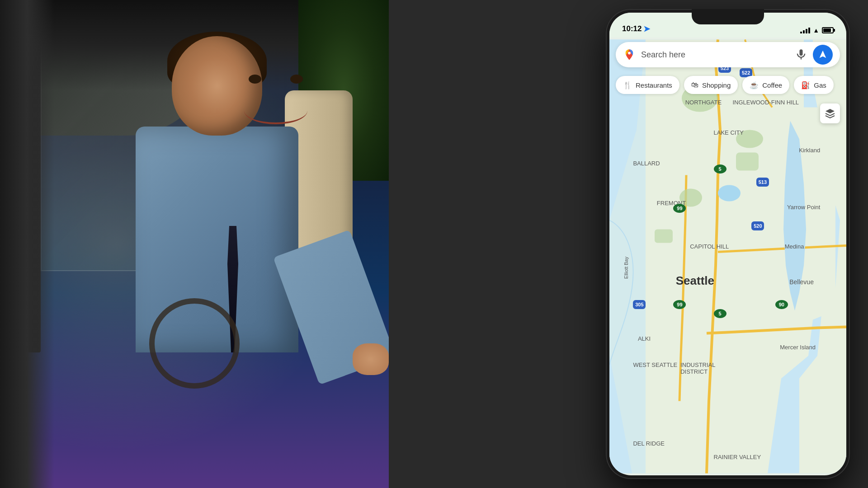 The image size is (868, 488). What do you see at coordinates (629, 55) in the screenshot?
I see `google-maps-logo-icon` at bounding box center [629, 55].